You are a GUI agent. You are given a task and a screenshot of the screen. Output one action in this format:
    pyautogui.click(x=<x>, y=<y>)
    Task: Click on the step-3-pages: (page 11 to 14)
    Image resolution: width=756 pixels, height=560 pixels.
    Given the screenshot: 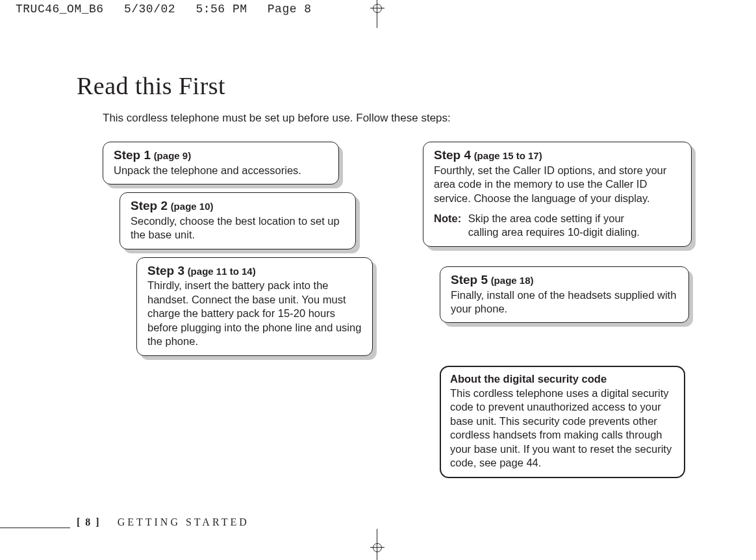 What is the action you would take?
    pyautogui.click(x=222, y=272)
    